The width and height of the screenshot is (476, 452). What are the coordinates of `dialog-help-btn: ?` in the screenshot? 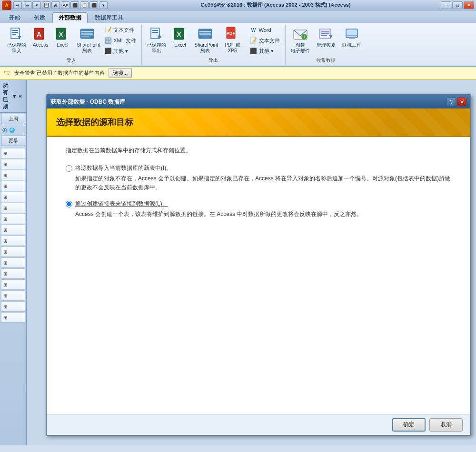 It's located at (451, 102).